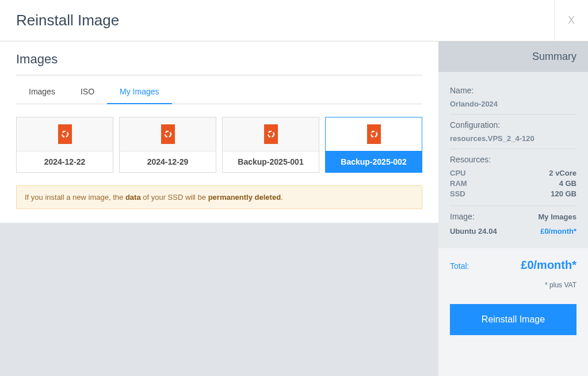  Describe the element at coordinates (513, 320) in the screenshot. I see `reinstall-button: Reinstall Image` at that location.